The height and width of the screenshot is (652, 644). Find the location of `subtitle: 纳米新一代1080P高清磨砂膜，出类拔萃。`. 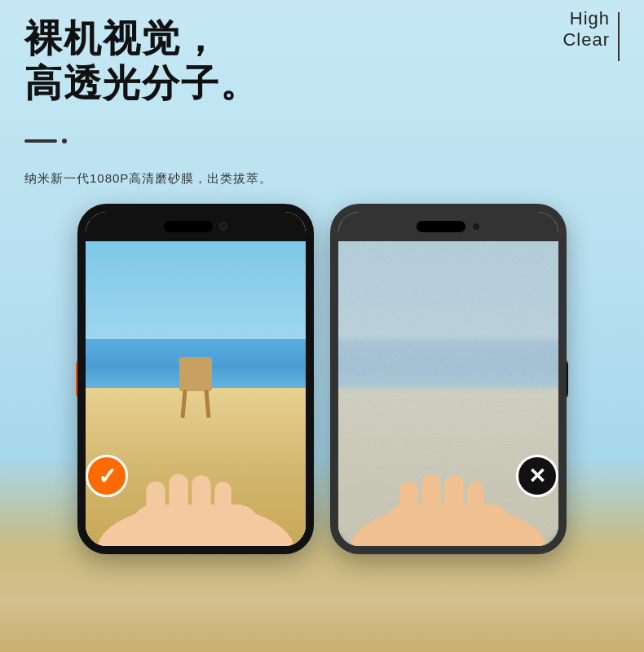

subtitle: 纳米新一代1080P高清磨砂膜，出类拔萃。 is located at coordinates (148, 179).